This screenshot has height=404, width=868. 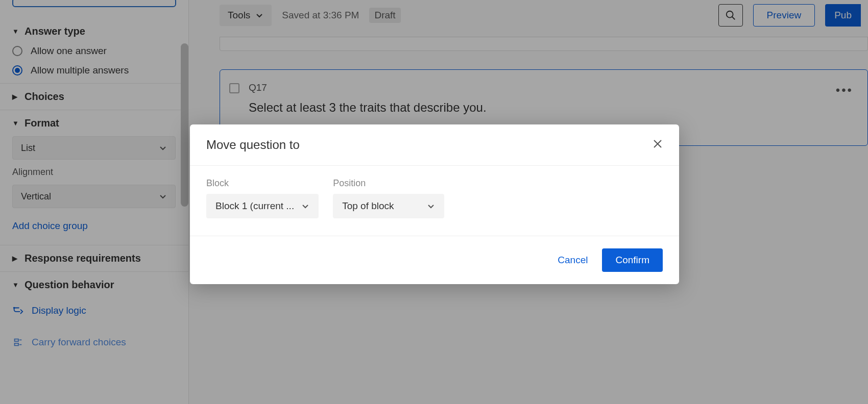 What do you see at coordinates (255, 206) in the screenshot?
I see `block-select-value: Block 1 (current ...` at bounding box center [255, 206].